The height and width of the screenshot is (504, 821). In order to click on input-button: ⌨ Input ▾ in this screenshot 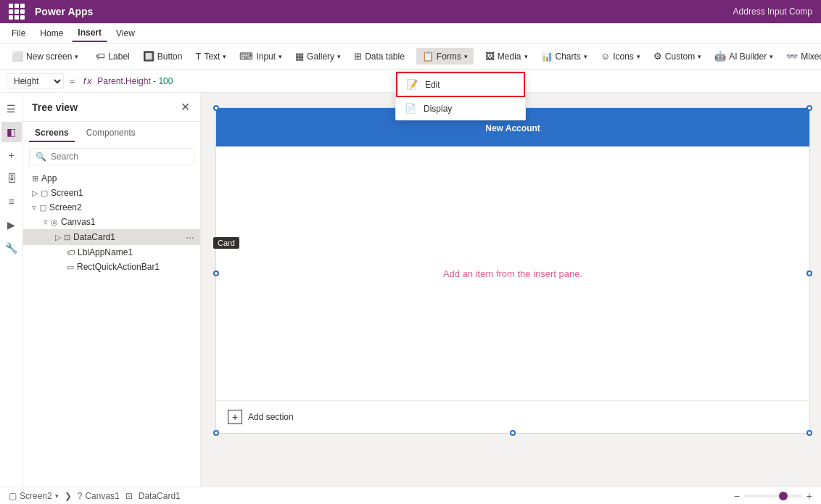, I will do `click(261, 57)`.